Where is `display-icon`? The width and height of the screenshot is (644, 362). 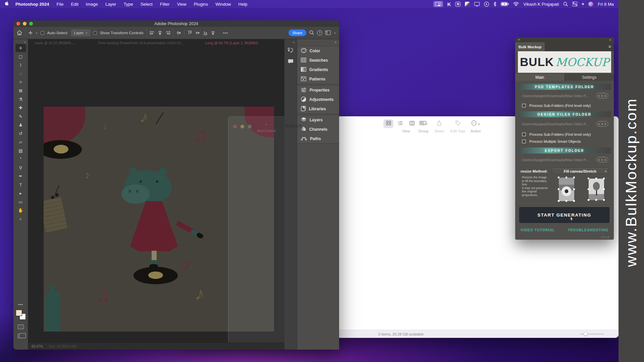 display-icon is located at coordinates (477, 4).